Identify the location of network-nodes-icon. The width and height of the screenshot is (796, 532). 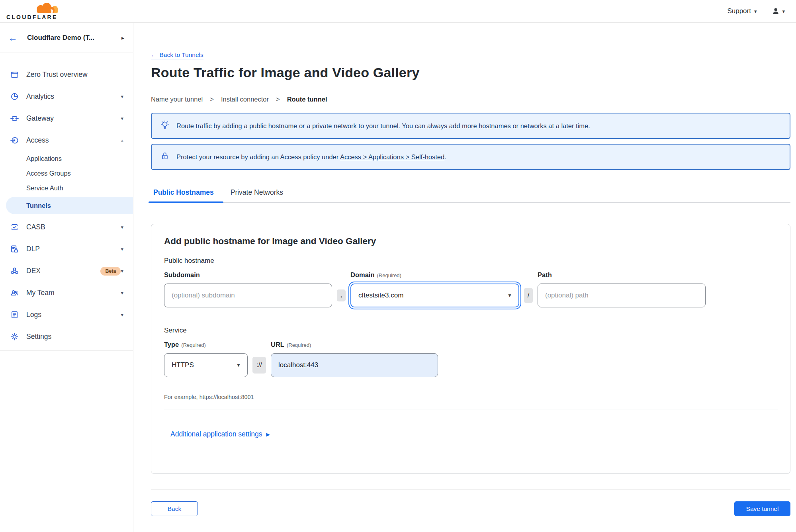
(14, 271).